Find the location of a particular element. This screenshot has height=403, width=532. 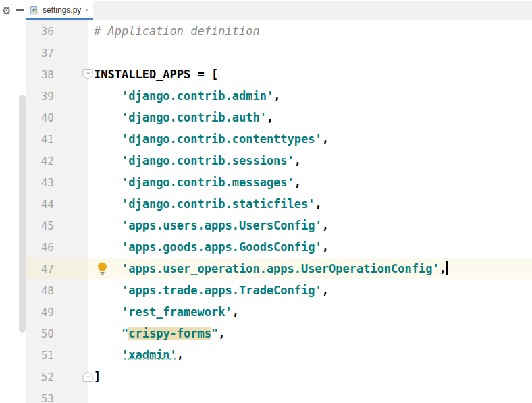

code-line-38: INSTALLED_APPS = [ is located at coordinates (311, 74).